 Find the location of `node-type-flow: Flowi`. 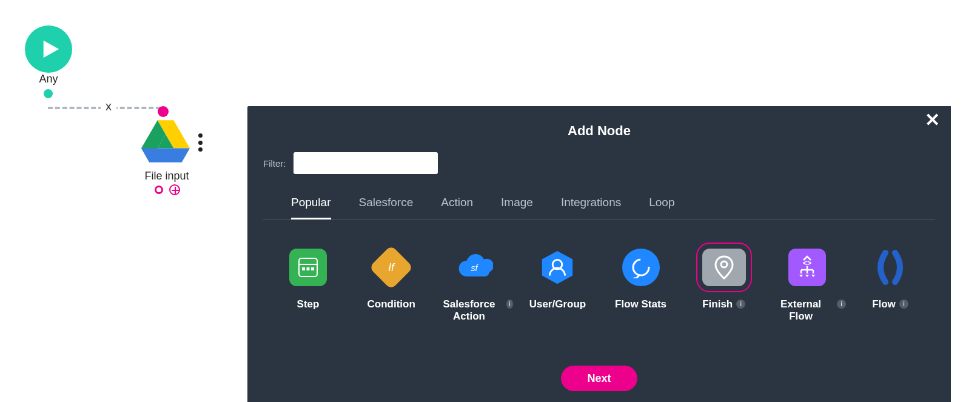

node-type-flow: Flowi is located at coordinates (890, 286).